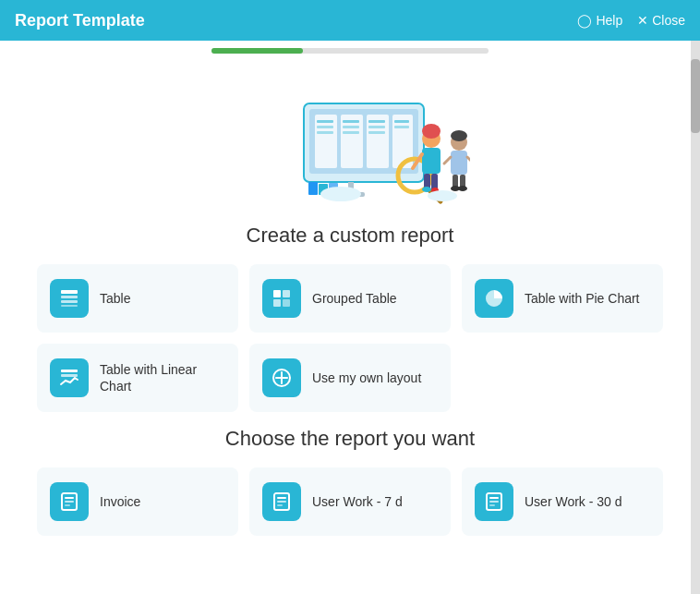 The width and height of the screenshot is (700, 594). Describe the element at coordinates (115, 298) in the screenshot. I see `template-label-table: Table` at that location.